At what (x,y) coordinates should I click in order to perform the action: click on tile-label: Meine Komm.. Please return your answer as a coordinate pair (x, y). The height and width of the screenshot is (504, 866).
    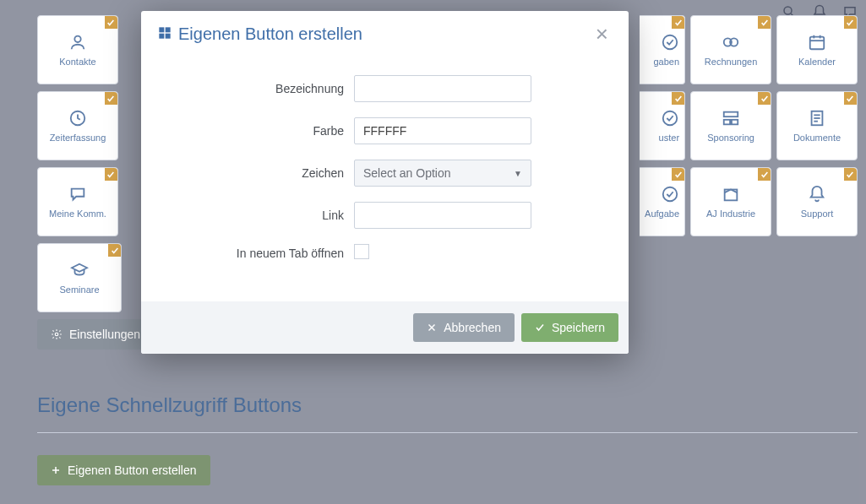
    Looking at the image, I should click on (78, 214).